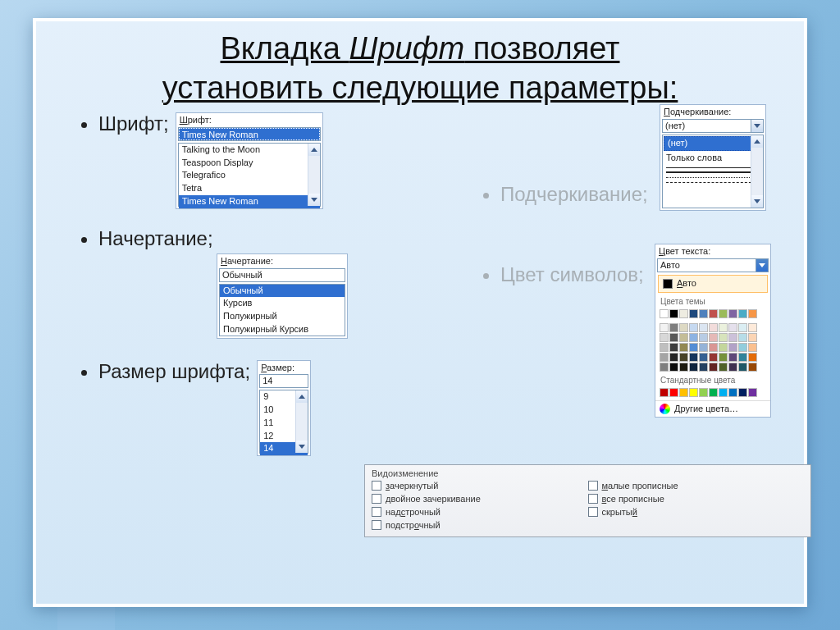 This screenshot has width=840, height=630. I want to click on underline-scrollbar, so click(756, 171).